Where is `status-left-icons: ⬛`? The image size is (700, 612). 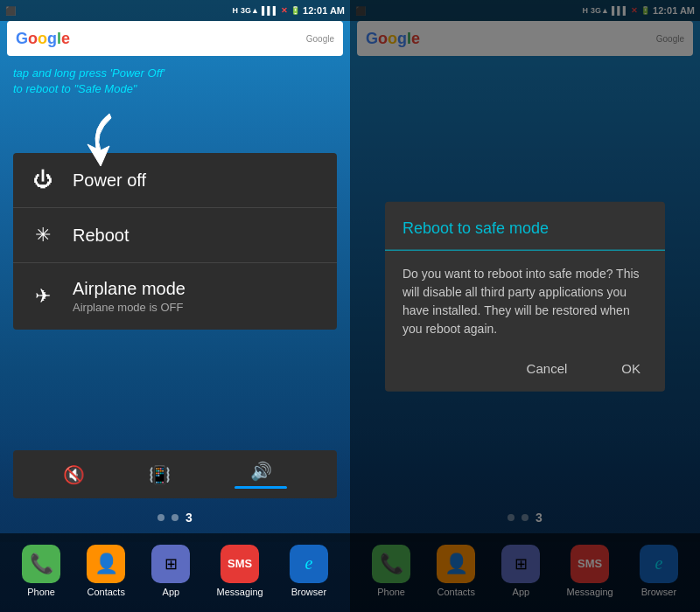 status-left-icons: ⬛ is located at coordinates (10, 10).